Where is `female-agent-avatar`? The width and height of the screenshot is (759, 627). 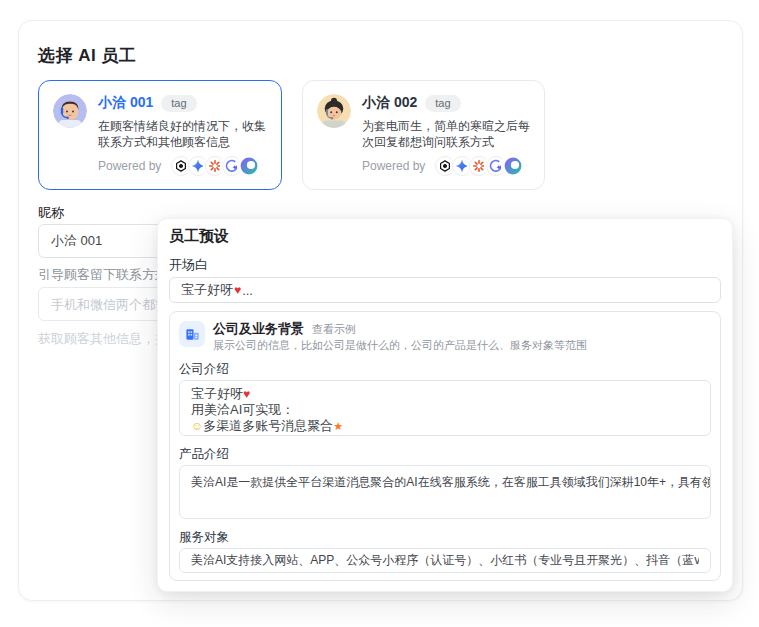
female-agent-avatar is located at coordinates (334, 111).